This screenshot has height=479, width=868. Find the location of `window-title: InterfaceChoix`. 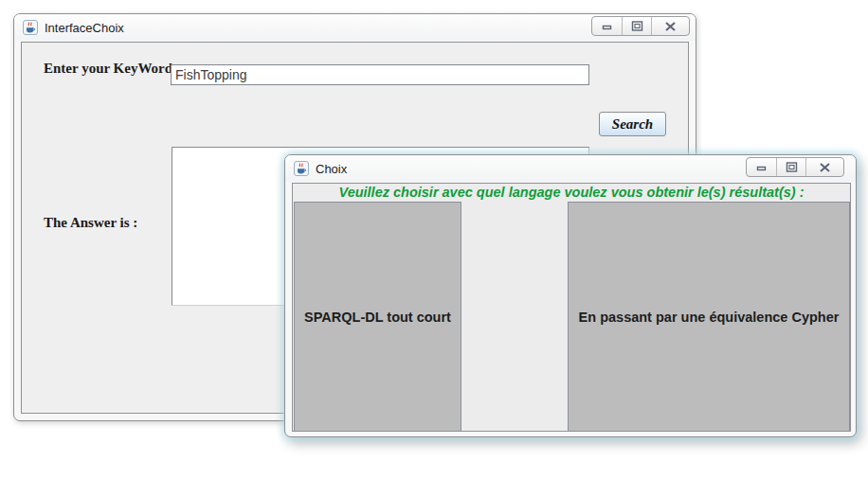

window-title: InterfaceChoix is located at coordinates (84, 28).